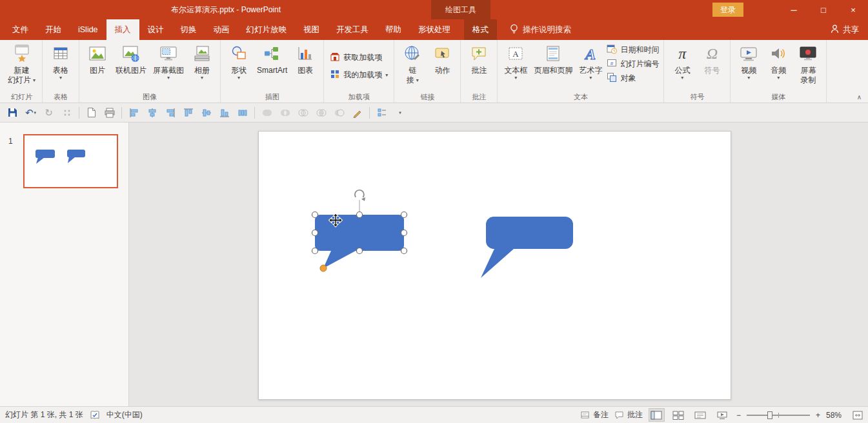  I want to click on link-button: 链 接▾, so click(412, 66).